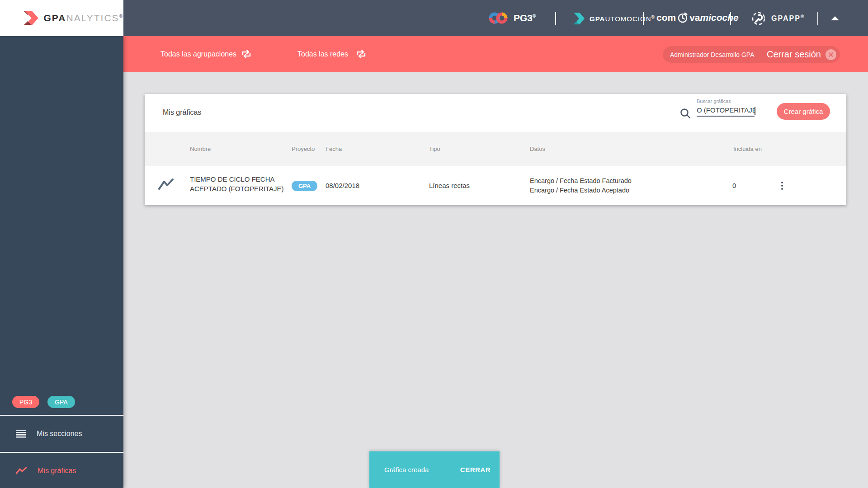 This screenshot has width=868, height=488. I want to click on table-header: Nombre Proyecto Fecha Tipo Datos Incluid…, so click(495, 149).